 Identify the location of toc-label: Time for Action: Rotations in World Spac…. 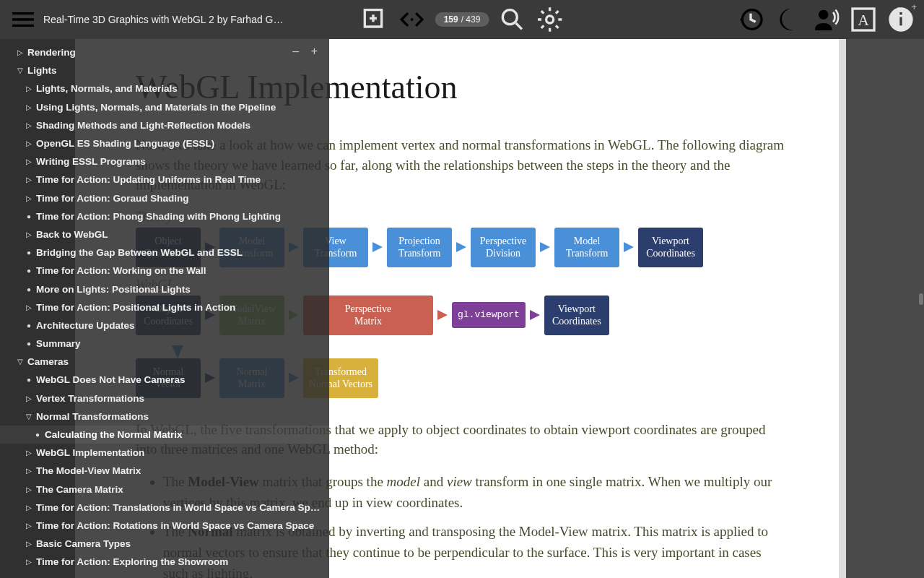
(175, 526).